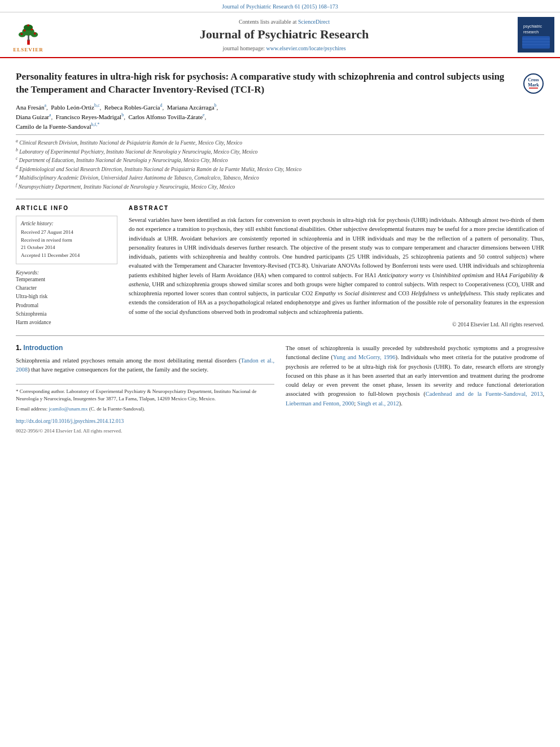 This screenshot has height=747, width=560. I want to click on author-robles: Rebeca Robles-García, so click(132, 107).